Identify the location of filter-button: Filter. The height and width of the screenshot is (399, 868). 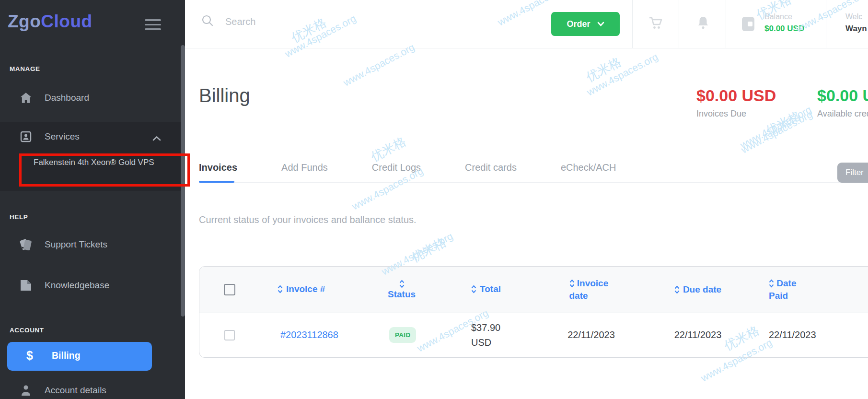
(853, 173).